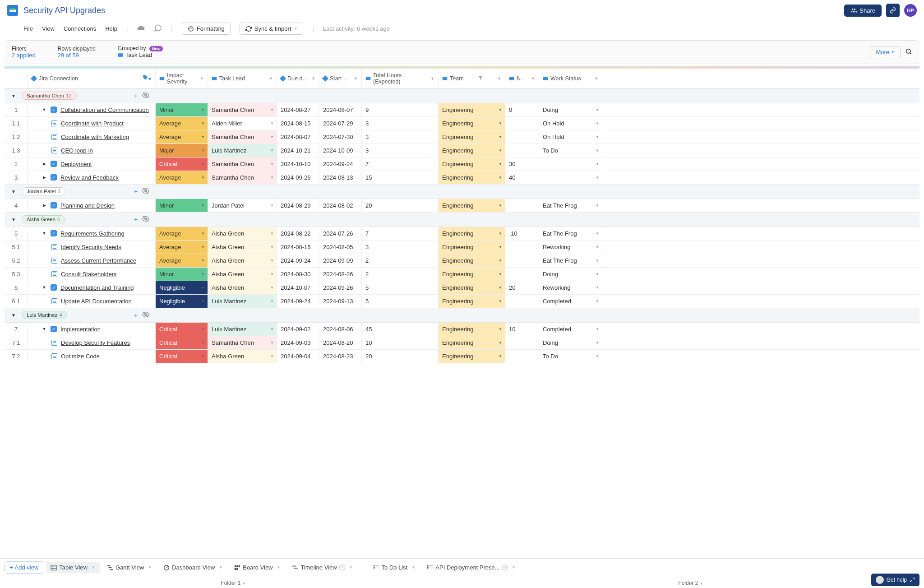  Describe the element at coordinates (92, 206) in the screenshot. I see `task-cell: ▶ ✓ Planning and Design` at that location.